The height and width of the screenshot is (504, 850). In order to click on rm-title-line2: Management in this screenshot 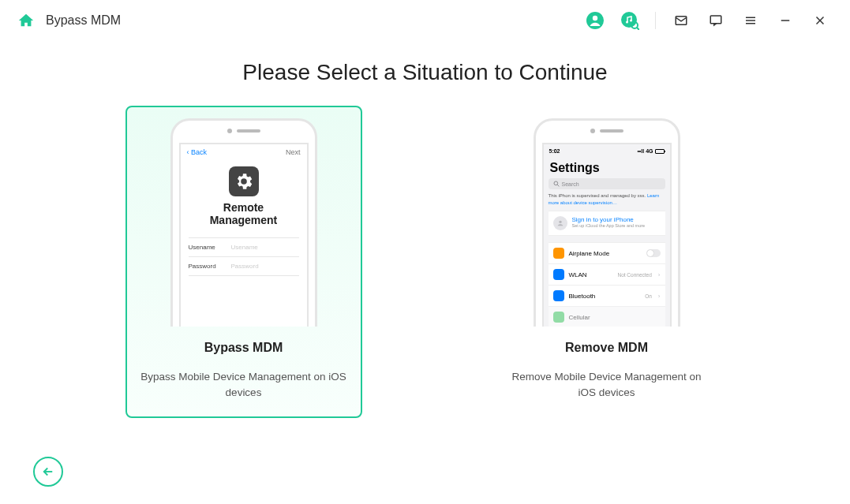, I will do `click(244, 220)`.